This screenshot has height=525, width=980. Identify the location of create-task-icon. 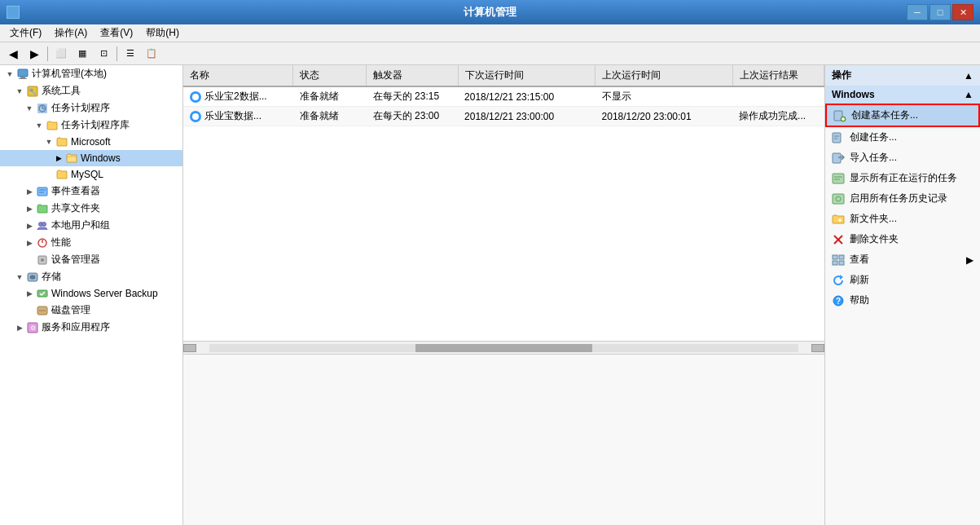
(838, 138).